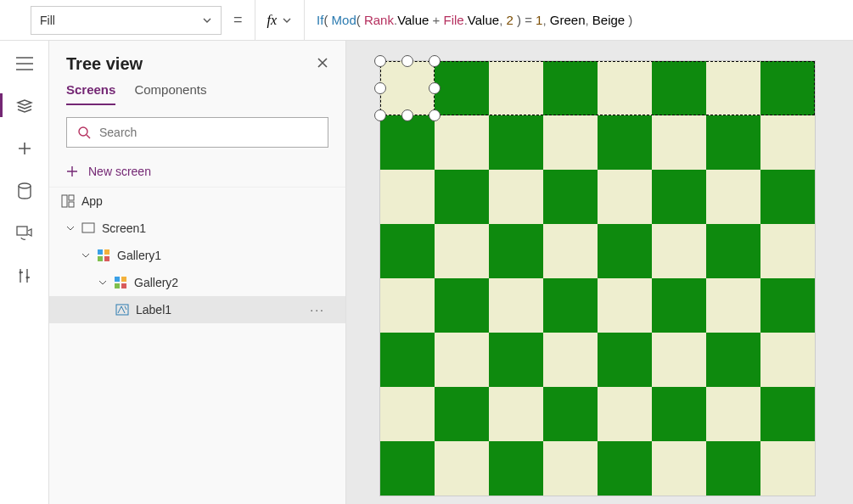 The width and height of the screenshot is (853, 504). Describe the element at coordinates (197, 310) in the screenshot. I see `tree-node-label1: Label1 ···` at that location.